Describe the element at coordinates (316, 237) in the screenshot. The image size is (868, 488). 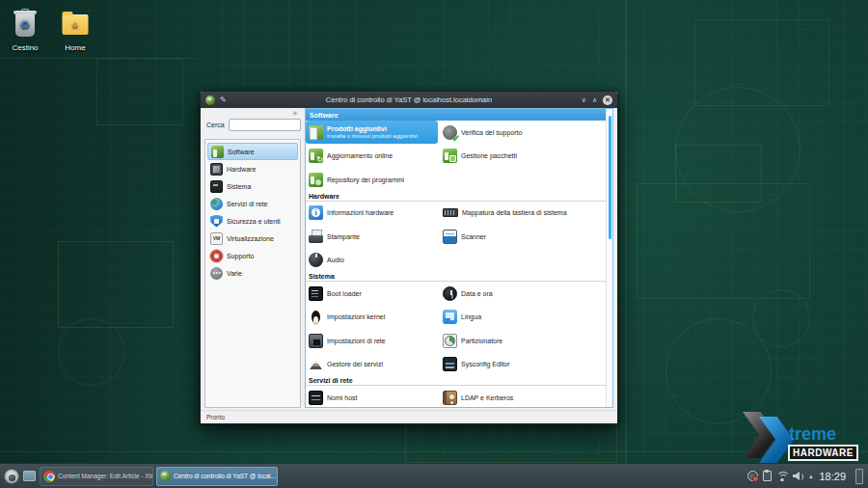
I see `printer-icon` at that location.